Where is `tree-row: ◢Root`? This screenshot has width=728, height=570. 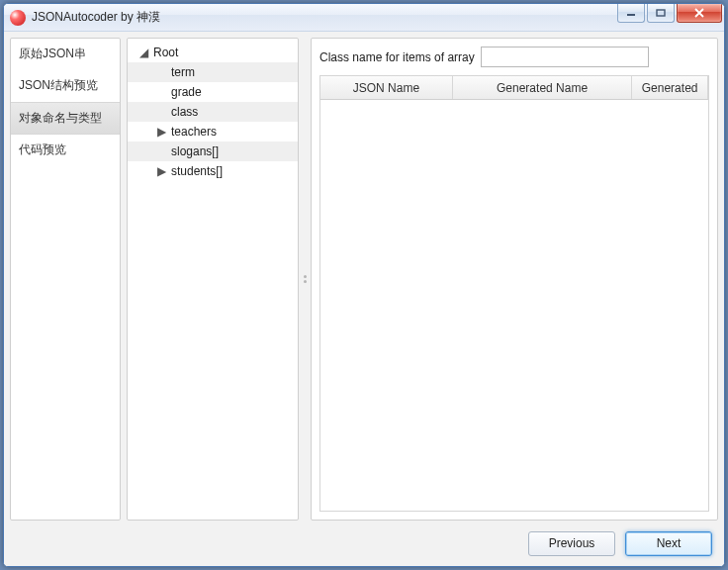 tree-row: ◢Root is located at coordinates (213, 52).